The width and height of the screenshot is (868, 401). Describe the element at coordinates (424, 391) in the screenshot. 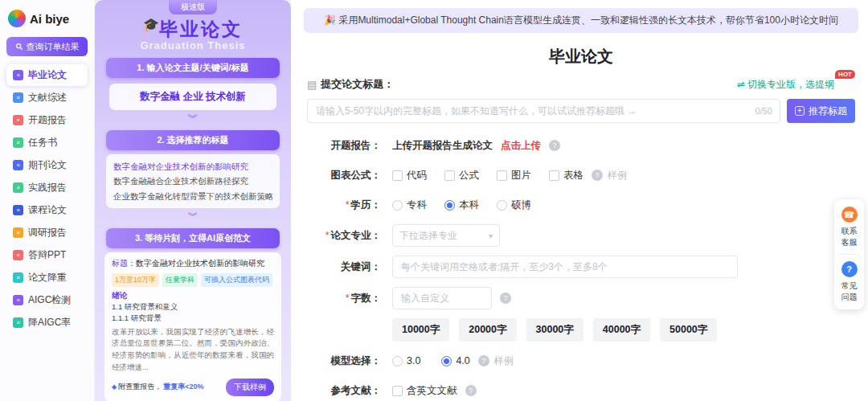

I see `checkbox-option-english-refs: 含英文文献` at that location.